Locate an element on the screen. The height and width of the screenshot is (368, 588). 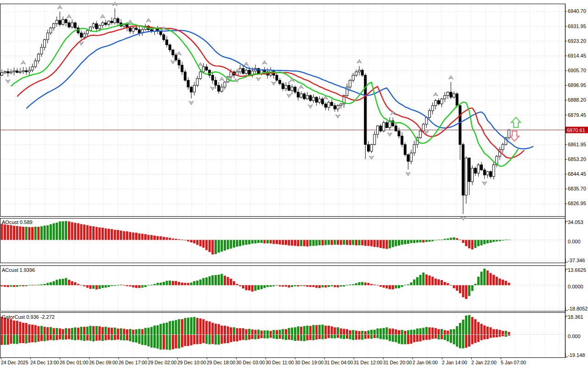
ac-label: ACcust 1.9396 is located at coordinates (18, 270).